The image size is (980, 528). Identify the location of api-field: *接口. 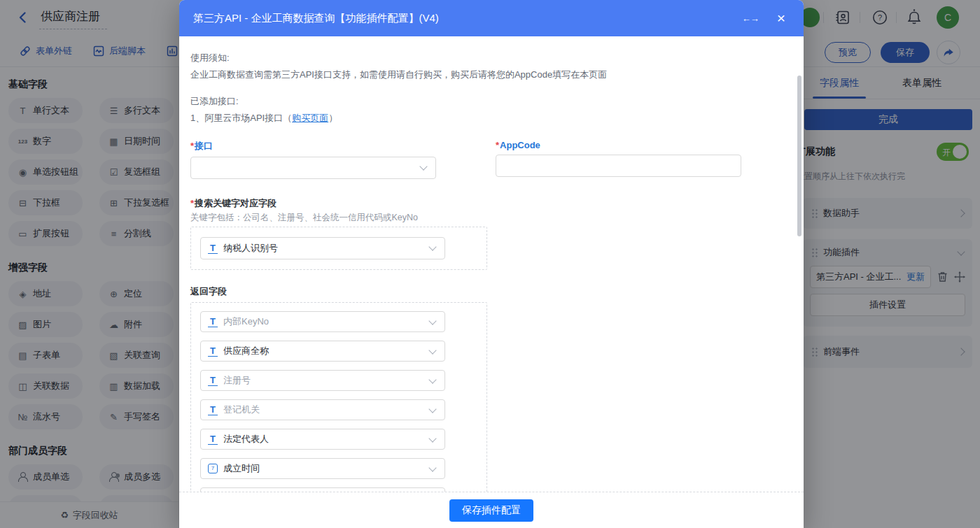
(314, 159).